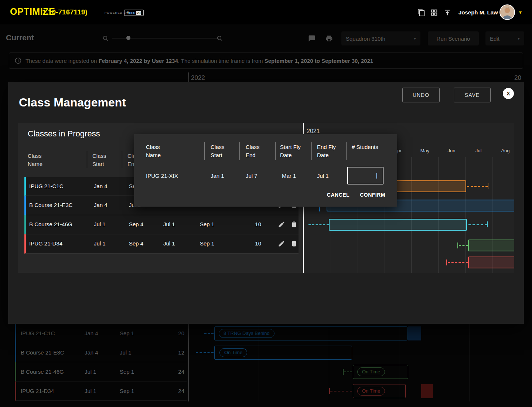 The image size is (532, 407). What do you see at coordinates (161, 225) in the screenshot?
I see `table-row: B Course 21-46G Jul 1 Sep 4 Jul 1 Sep 1 …` at bounding box center [161, 225].